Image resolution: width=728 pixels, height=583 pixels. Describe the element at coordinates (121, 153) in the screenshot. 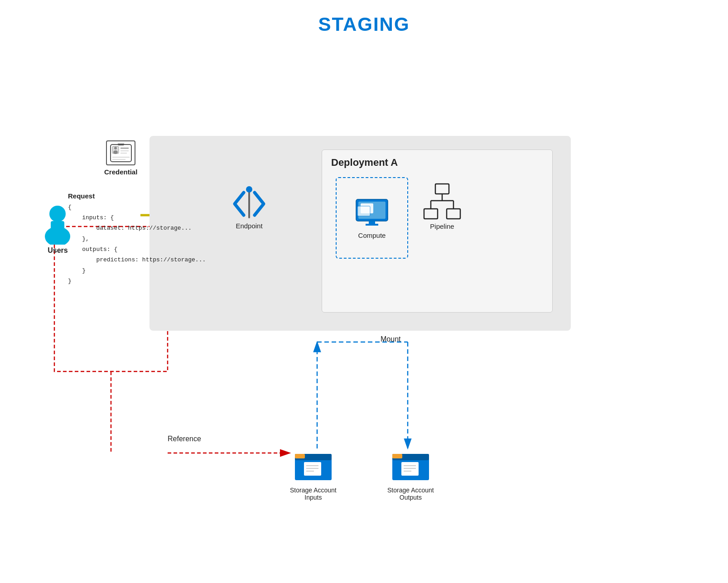

I see `credential-svg` at that location.